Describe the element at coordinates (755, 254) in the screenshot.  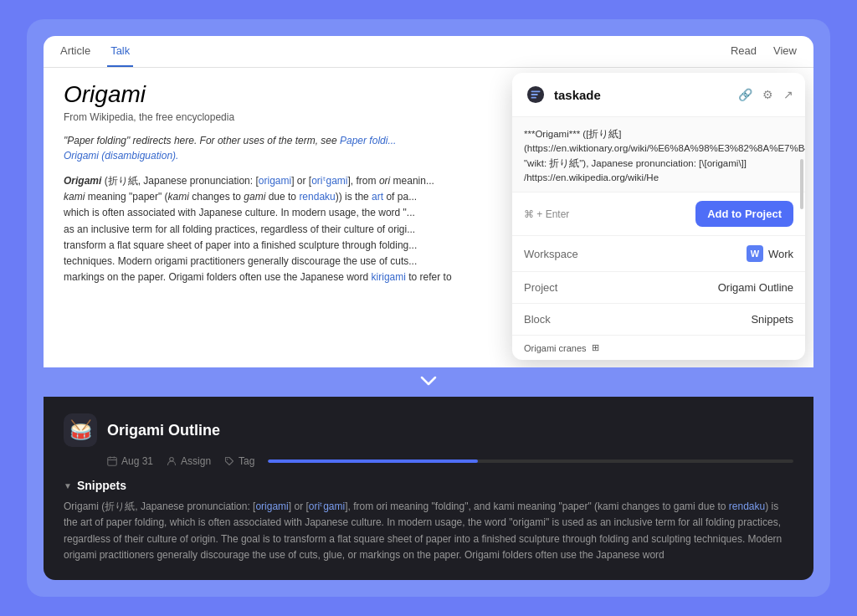
I see `workspace-badge: W` at that location.